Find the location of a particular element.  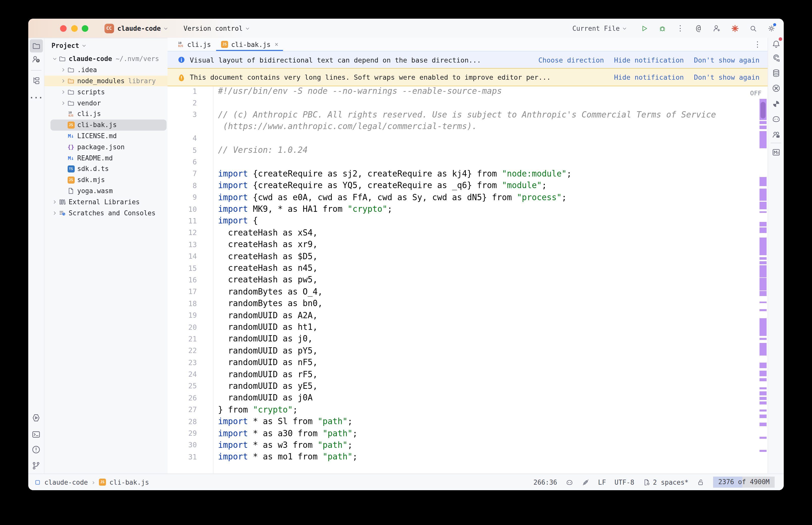

tab-cli-js: 100JS cli.js is located at coordinates (194, 44).